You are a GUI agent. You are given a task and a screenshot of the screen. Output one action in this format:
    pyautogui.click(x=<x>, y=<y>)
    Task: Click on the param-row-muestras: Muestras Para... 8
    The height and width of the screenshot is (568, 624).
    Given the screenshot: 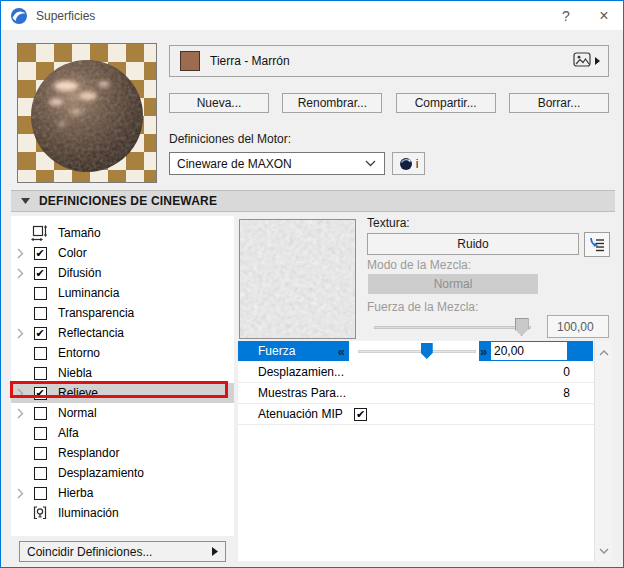 What is the action you would take?
    pyautogui.click(x=416, y=394)
    